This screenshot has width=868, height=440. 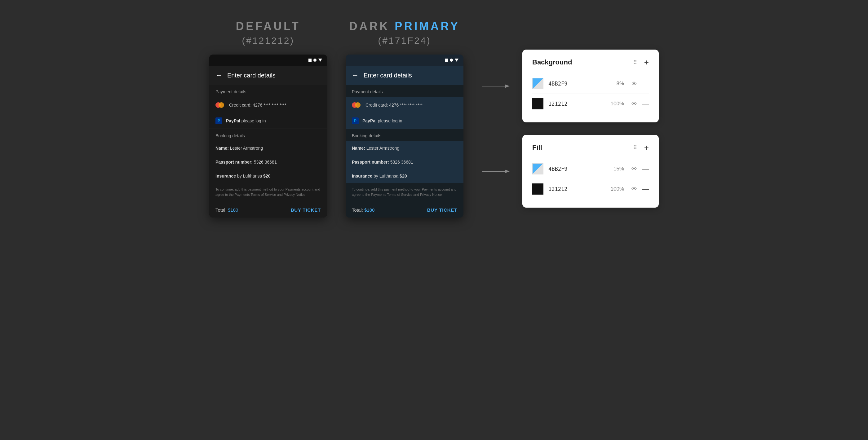 What do you see at coordinates (310, 60) in the screenshot?
I see `status-square` at bounding box center [310, 60].